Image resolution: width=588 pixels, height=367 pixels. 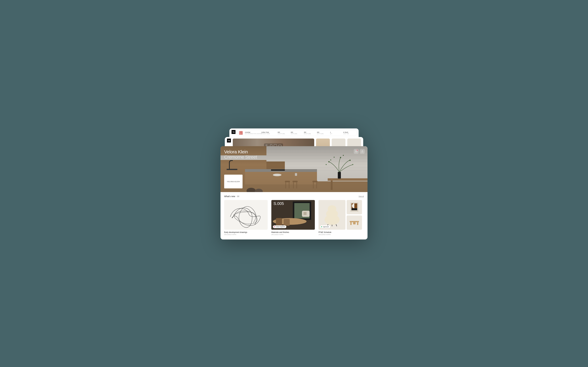 What do you see at coordinates (294, 193) in the screenshot?
I see `project-dashboard-card: Velora Klein Cremorne Street VELORA KLEI…` at bounding box center [294, 193].